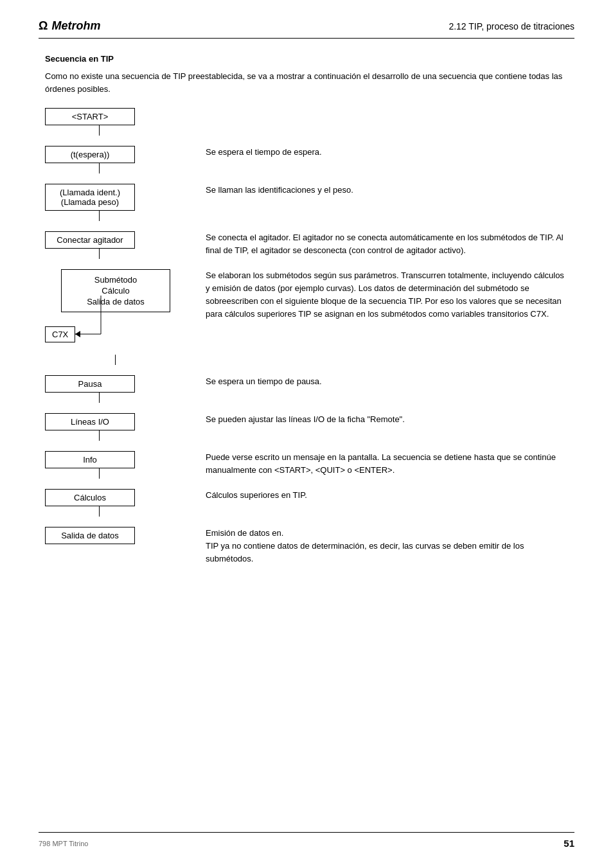  What do you see at coordinates (306, 840) in the screenshot?
I see `page-footer: 798 MPT Titrino 51` at bounding box center [306, 840].